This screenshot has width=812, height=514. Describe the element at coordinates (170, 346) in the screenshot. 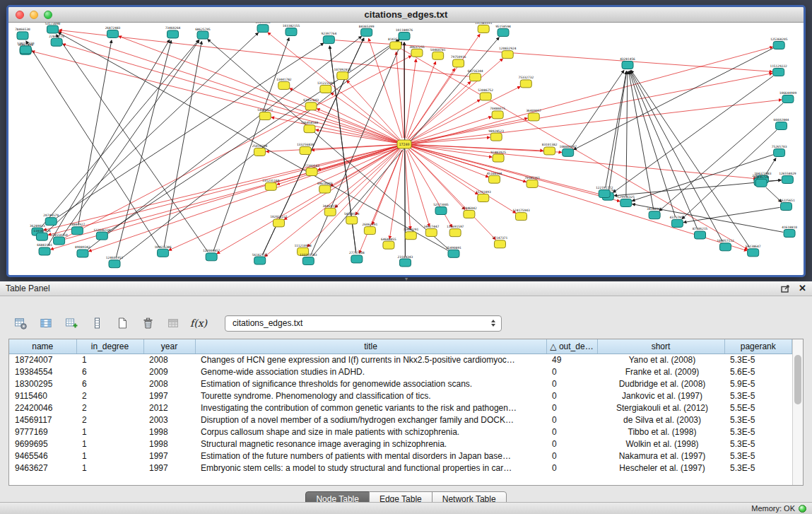

I see `column-header-year: year` at that location.